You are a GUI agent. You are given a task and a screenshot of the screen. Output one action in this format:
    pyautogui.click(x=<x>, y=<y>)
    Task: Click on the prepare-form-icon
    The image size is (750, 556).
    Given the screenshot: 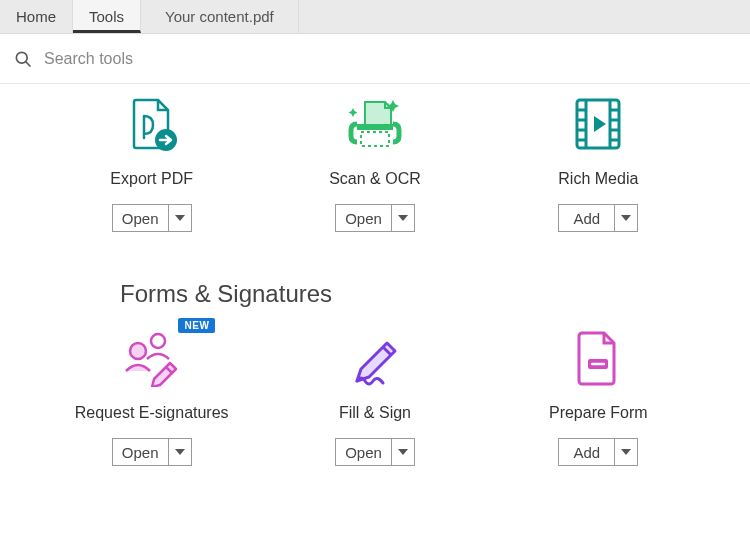 What is the action you would take?
    pyautogui.click(x=598, y=358)
    